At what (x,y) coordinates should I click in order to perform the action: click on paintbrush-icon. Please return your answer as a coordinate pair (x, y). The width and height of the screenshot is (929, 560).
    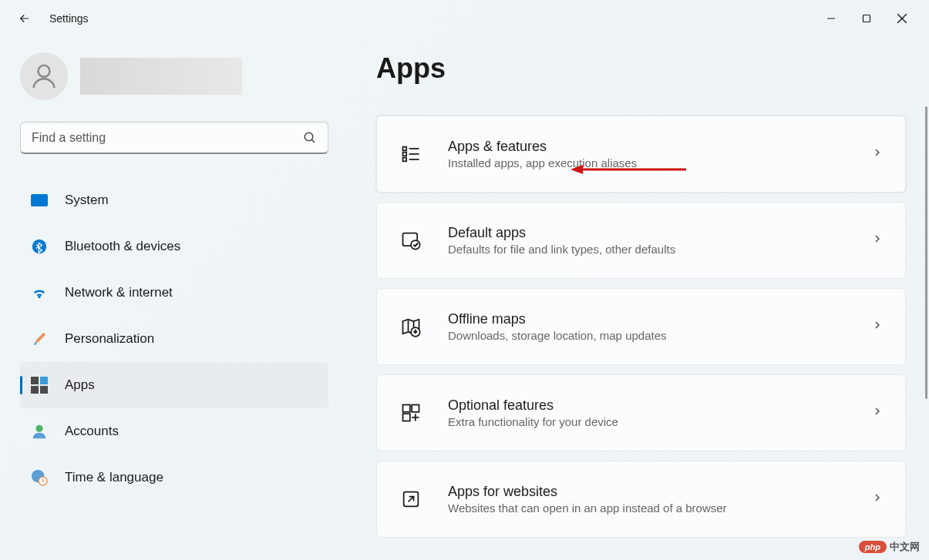
    Looking at the image, I should click on (39, 339).